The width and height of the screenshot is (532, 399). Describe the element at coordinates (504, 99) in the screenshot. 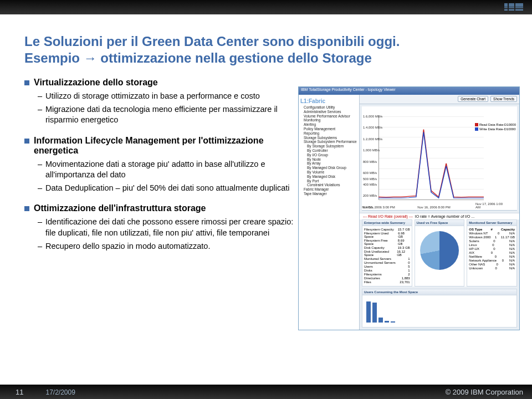

I see `show-trends-button: Show Trends` at that location.